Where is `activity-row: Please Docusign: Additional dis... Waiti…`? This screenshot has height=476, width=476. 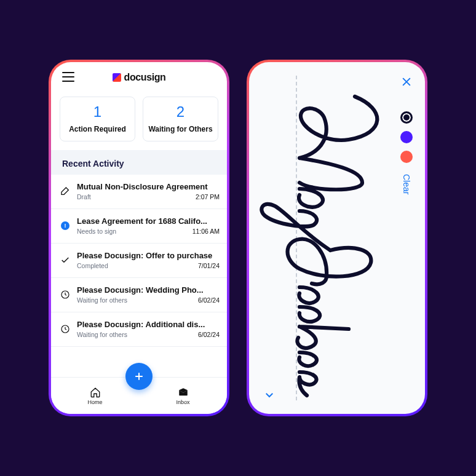
activity-row: Please Docusign: Additional dis... Waiti… is located at coordinates (139, 330).